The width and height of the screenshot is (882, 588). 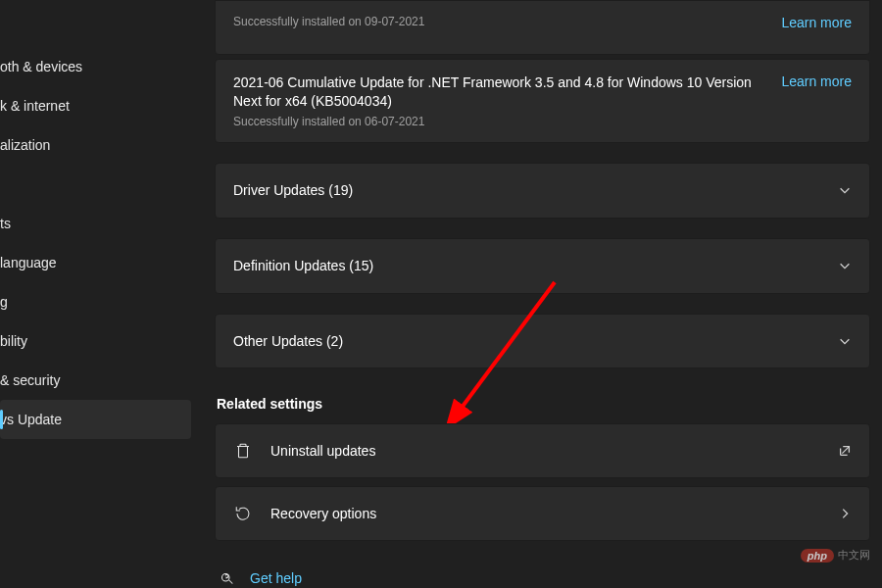 I want to click on sidebar-item-network-internet: k & internet, so click(x=96, y=106).